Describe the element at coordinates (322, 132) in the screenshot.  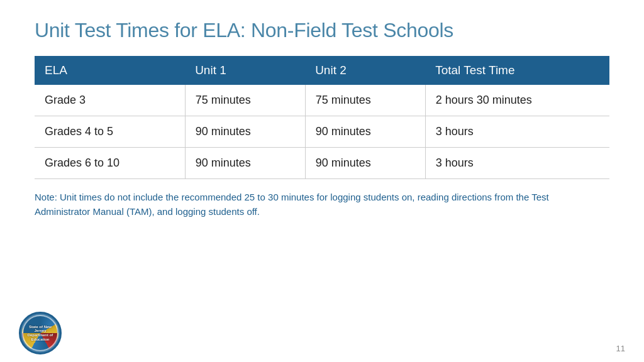
I see `table-row: Grades 4 to 5 90 minutes 90 minutes 3 ho…` at that location.